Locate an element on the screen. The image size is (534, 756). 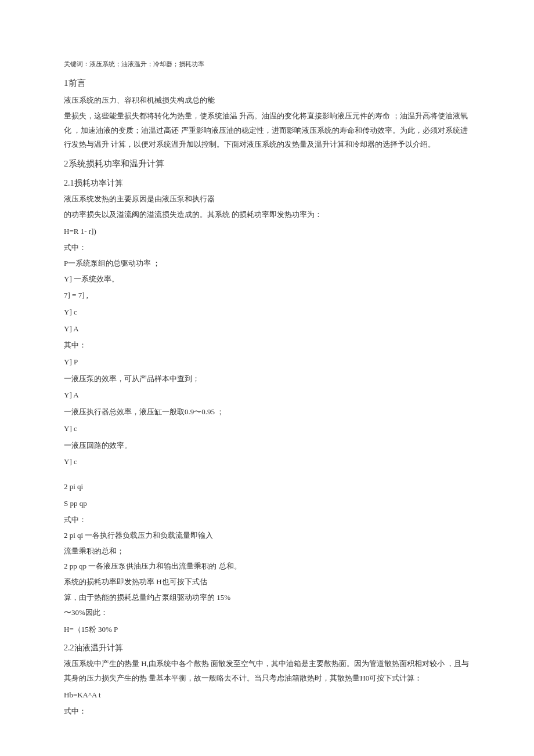
section-1-p1: 液压系统的压力、容积和机械损失构成总的能 is located at coordinates (267, 101).